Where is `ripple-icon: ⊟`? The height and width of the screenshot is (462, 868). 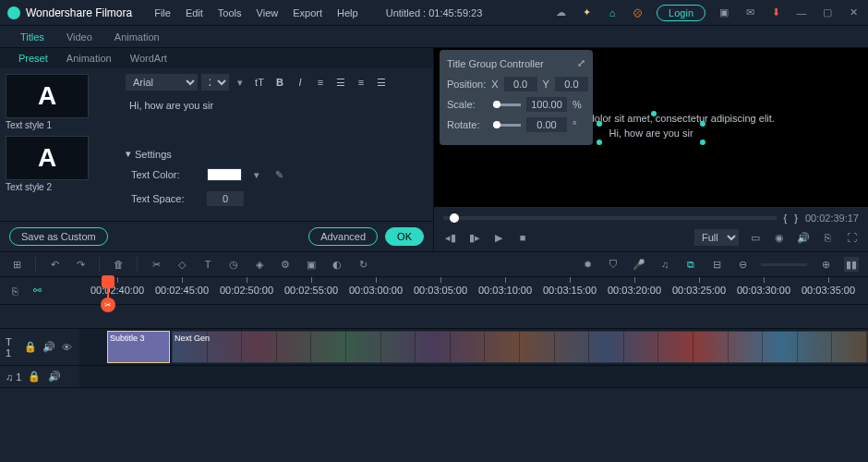 ripple-icon: ⊟ is located at coordinates (717, 264).